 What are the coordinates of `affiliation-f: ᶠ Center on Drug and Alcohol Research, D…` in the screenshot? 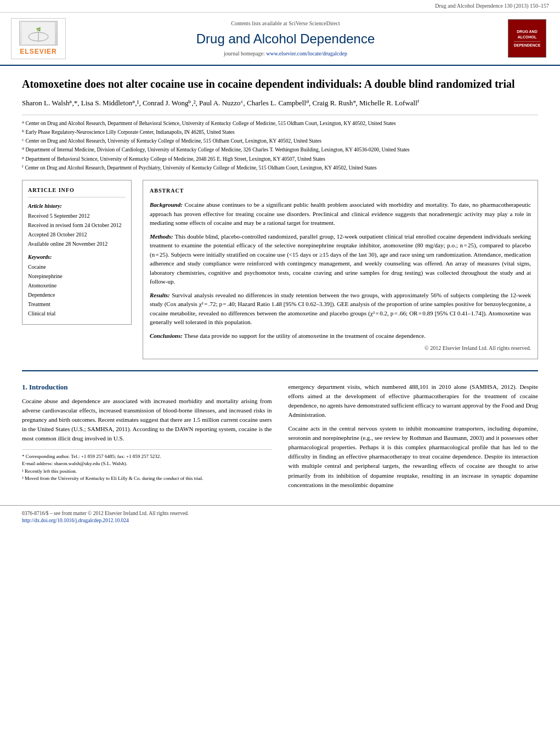 It's located at (280, 168).